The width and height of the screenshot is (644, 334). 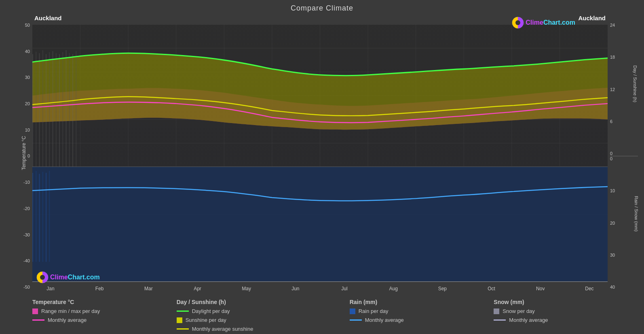 What do you see at coordinates (353, 311) in the screenshot?
I see `legend-box-rain` at bounding box center [353, 311].